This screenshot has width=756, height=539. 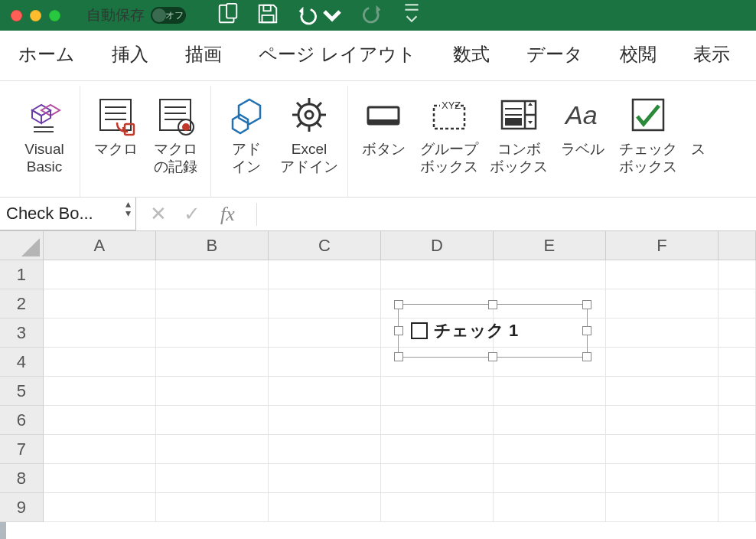 What do you see at coordinates (648, 133) in the screenshot?
I see `check-box-button: チェック ボックス` at bounding box center [648, 133].